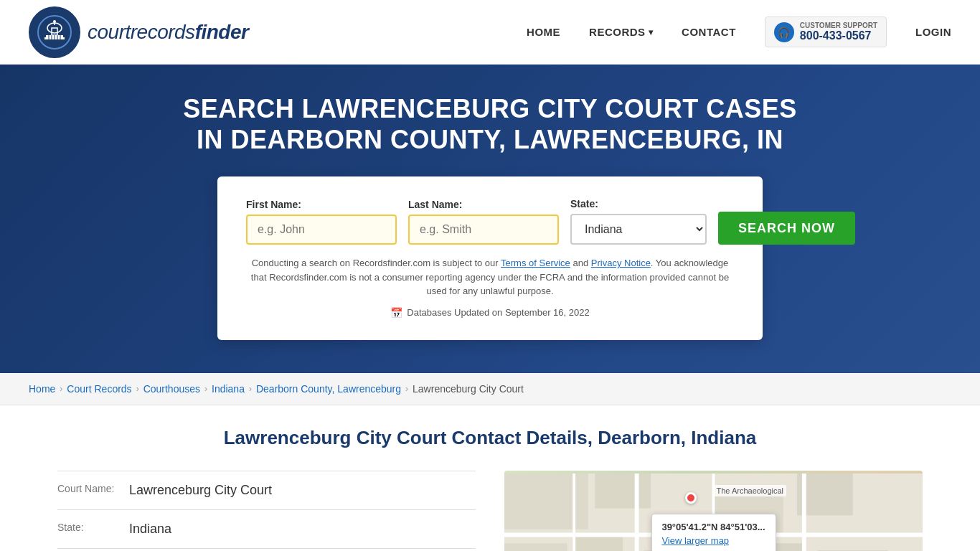  I want to click on terms-link: Terms of Service, so click(535, 263).